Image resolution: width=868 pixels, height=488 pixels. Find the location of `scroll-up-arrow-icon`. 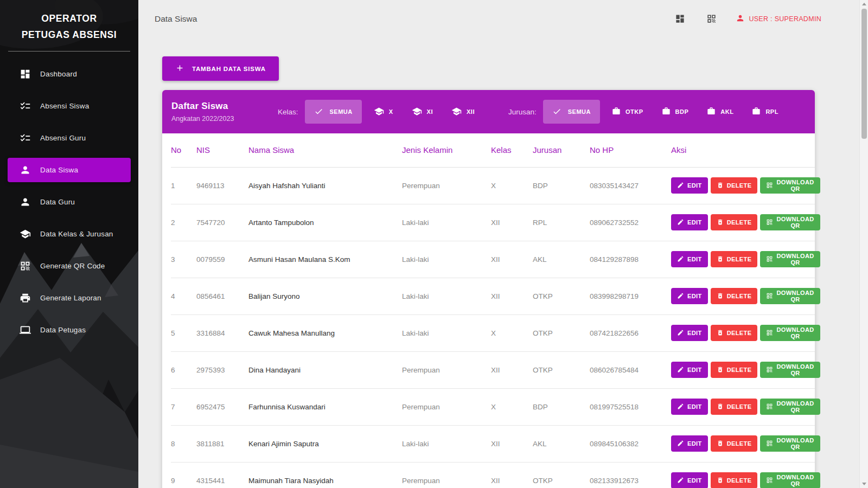

scroll-up-arrow-icon is located at coordinates (864, 4).